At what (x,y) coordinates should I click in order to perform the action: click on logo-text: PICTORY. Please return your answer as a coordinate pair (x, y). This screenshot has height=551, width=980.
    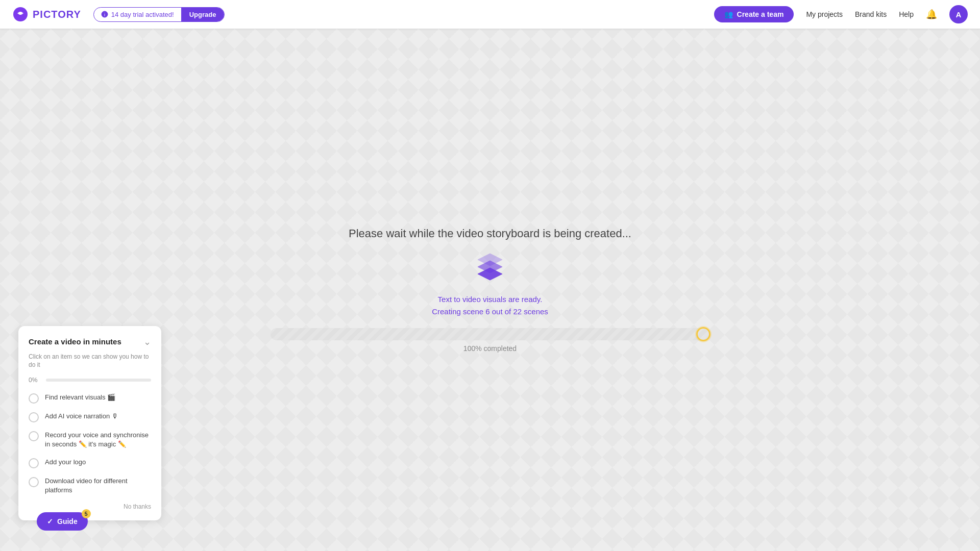
    Looking at the image, I should click on (57, 14).